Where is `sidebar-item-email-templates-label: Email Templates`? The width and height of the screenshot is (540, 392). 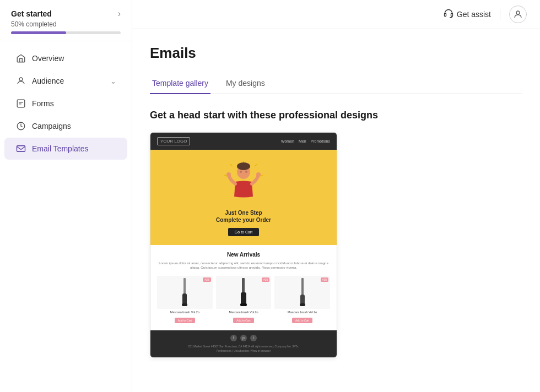
sidebar-item-email-templates-label: Email Templates is located at coordinates (60, 149).